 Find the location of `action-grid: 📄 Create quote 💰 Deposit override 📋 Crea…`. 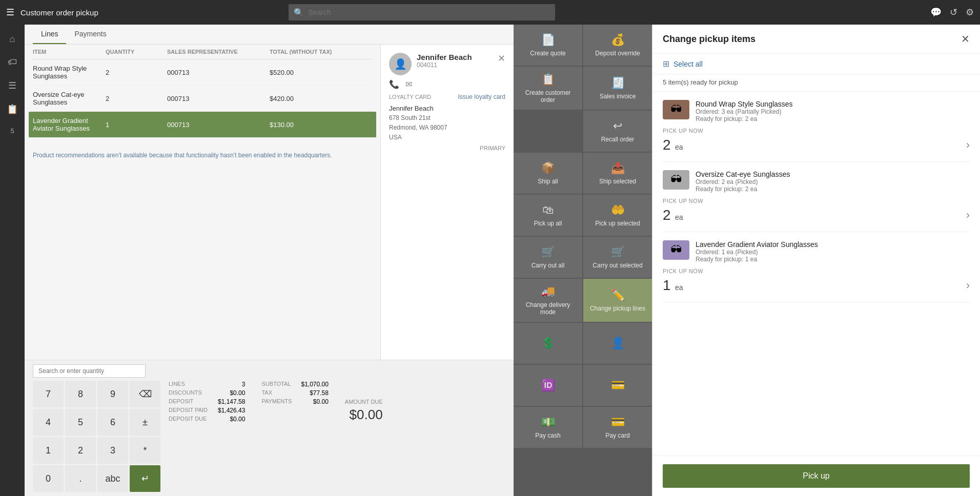

action-grid: 📄 Create quote 💰 Deposit override 📋 Crea… is located at coordinates (583, 260).